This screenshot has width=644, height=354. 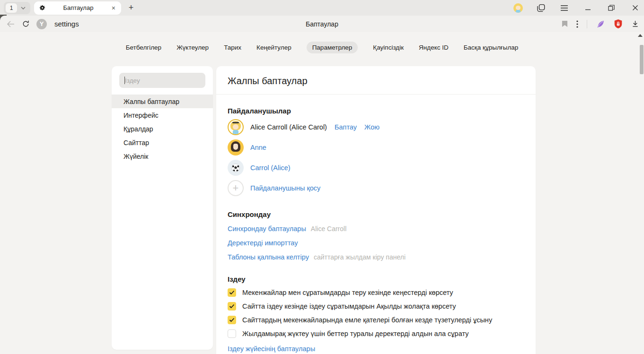 What do you see at coordinates (17, 8) in the screenshot?
I see `tab-group-control: 1` at bounding box center [17, 8].